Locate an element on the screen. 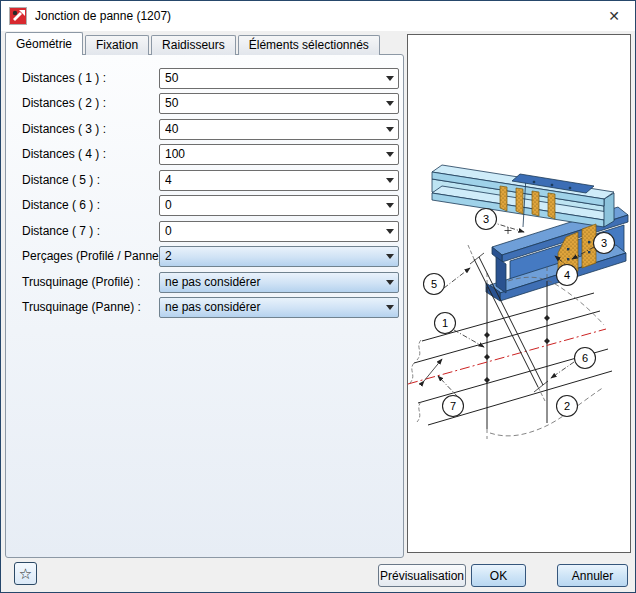 The width and height of the screenshot is (636, 593). svg-text: 5 is located at coordinates (434, 284).